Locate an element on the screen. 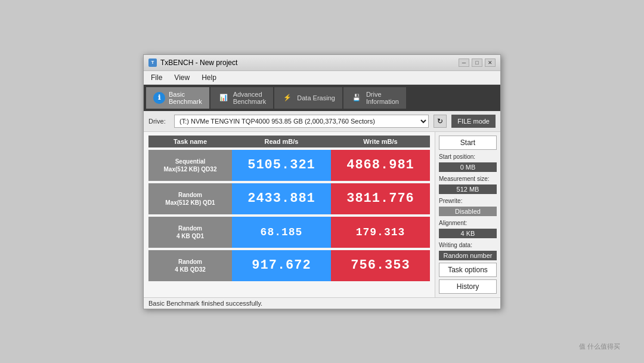 This screenshot has height=363, width=644. app-icon: T is located at coordinates (153, 63).